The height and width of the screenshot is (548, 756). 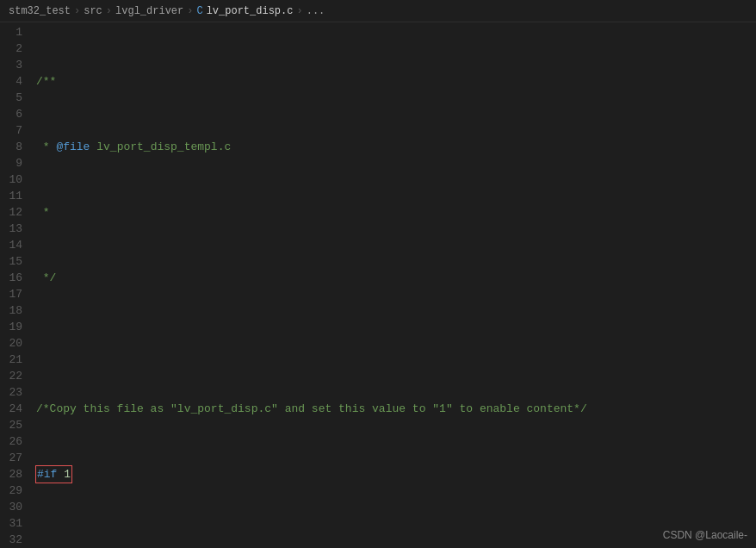 What do you see at coordinates (200, 11) in the screenshot?
I see `breadcrumb-filetype-icon: C` at bounding box center [200, 11].